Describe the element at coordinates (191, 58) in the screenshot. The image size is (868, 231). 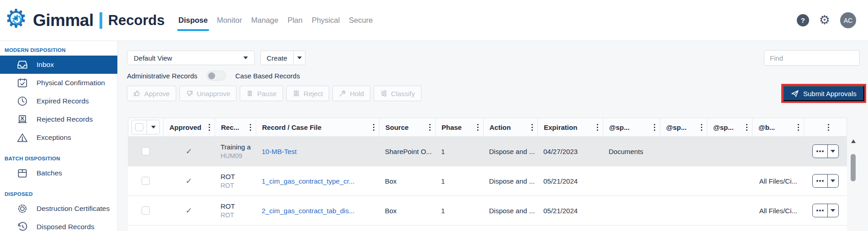
I see `view-selector-dropdown: Default View` at that location.